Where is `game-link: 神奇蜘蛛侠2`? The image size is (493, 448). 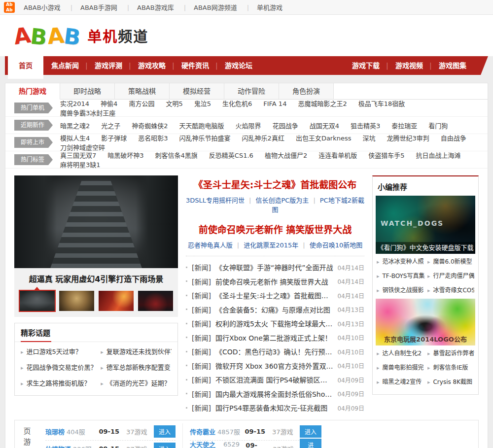 game-link: 神奇蜘蛛侠2 is located at coordinates (150, 126).